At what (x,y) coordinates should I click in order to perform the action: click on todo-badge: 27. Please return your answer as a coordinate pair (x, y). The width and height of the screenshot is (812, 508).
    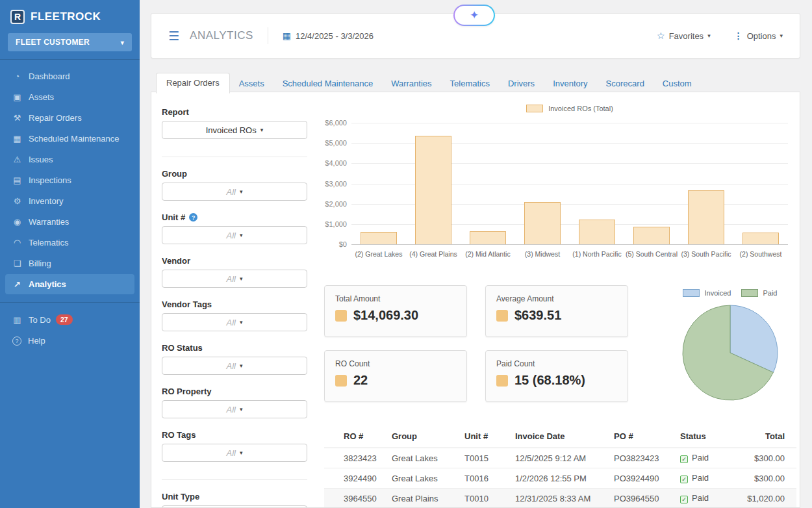
    Looking at the image, I should click on (64, 320).